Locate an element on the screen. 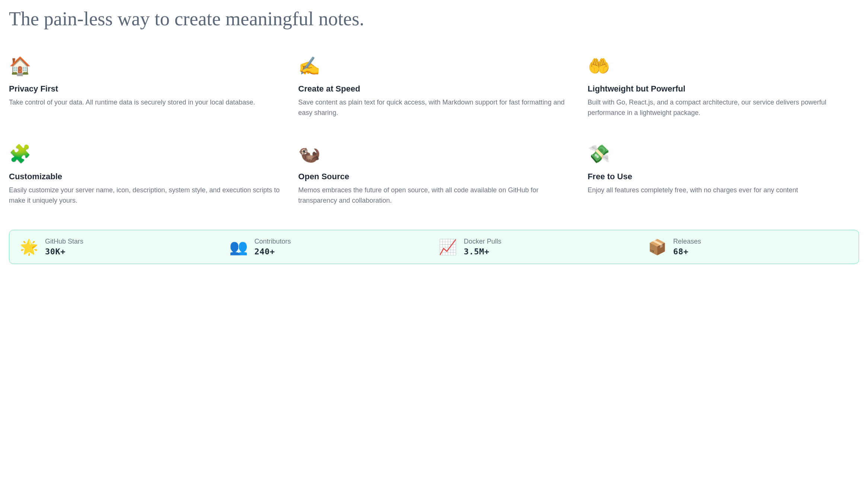 Image resolution: width=868 pixels, height=479 pixels. feature-free-to-use: 💸 Free to Use Enjoy all features complet… is located at coordinates (724, 176).